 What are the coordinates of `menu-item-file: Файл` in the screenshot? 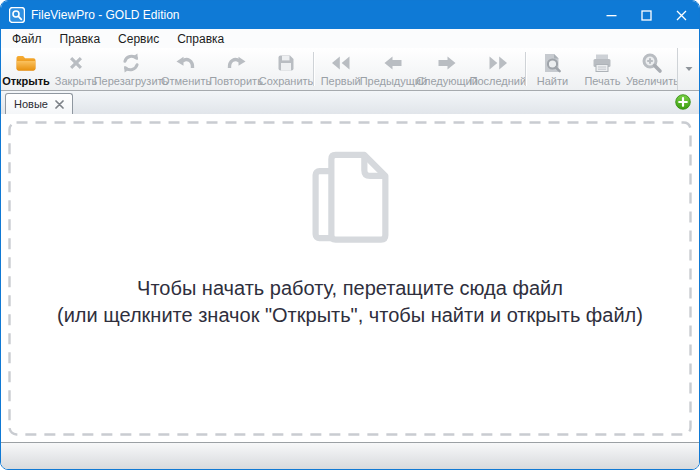 It's located at (27, 39).